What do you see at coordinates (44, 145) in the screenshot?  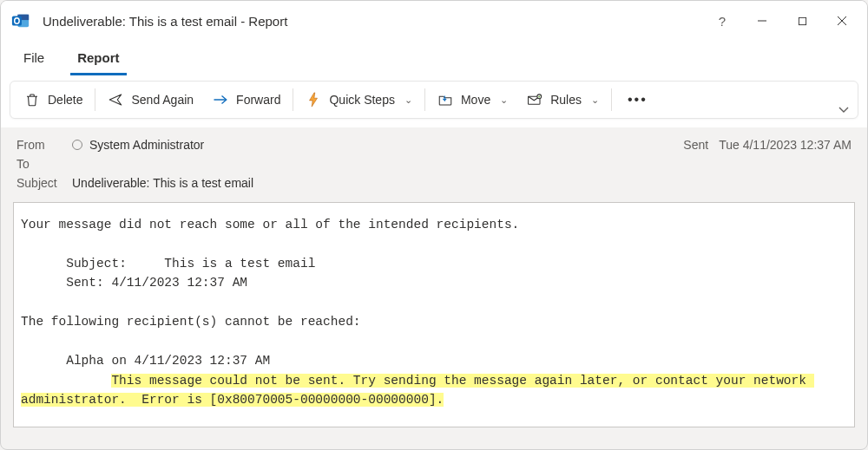 I see `from-label: From` at bounding box center [44, 145].